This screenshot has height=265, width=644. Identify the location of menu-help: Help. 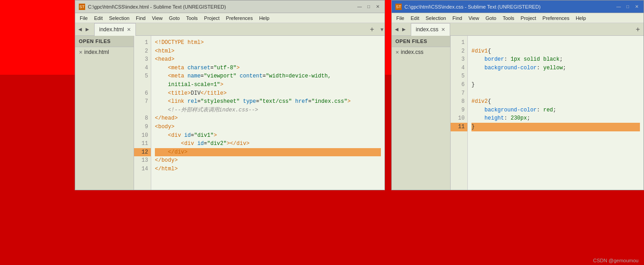
(264, 18).